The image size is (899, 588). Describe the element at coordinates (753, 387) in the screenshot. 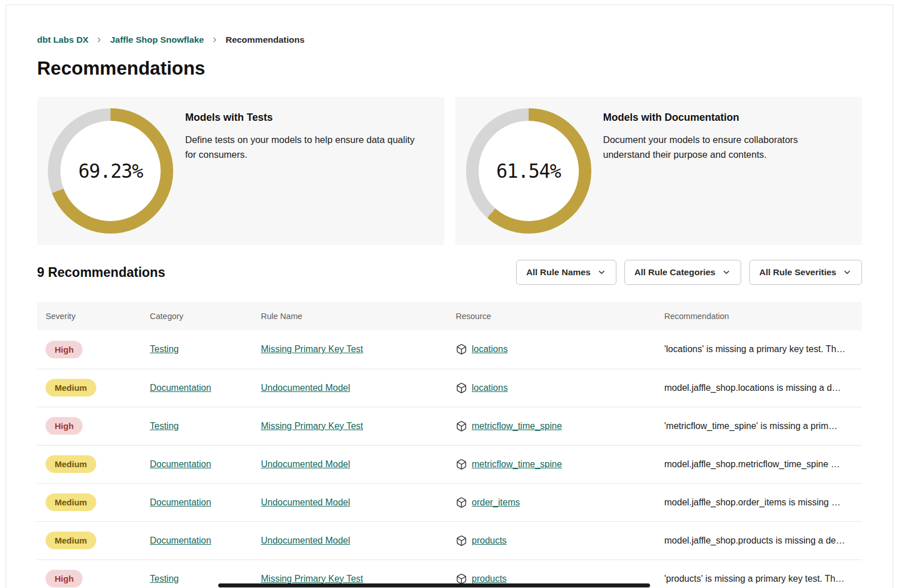

I see `recommendation-text: model.jaffle_shop.locations is missing a…` at that location.